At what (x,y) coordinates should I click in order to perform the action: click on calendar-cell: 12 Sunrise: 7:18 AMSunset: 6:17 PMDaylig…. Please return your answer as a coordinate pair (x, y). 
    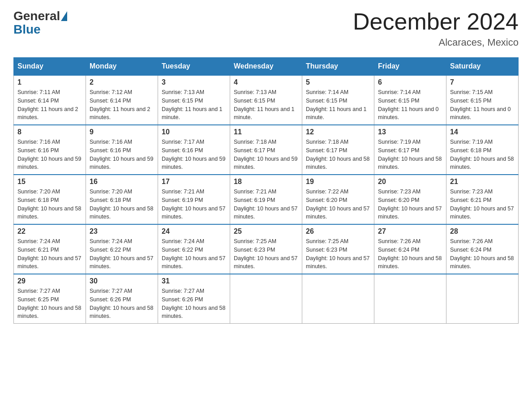
    Looking at the image, I should click on (339, 150).